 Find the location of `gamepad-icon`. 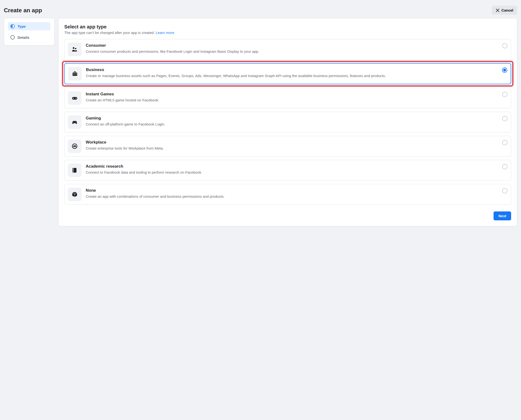

gamepad-icon is located at coordinates (74, 98).